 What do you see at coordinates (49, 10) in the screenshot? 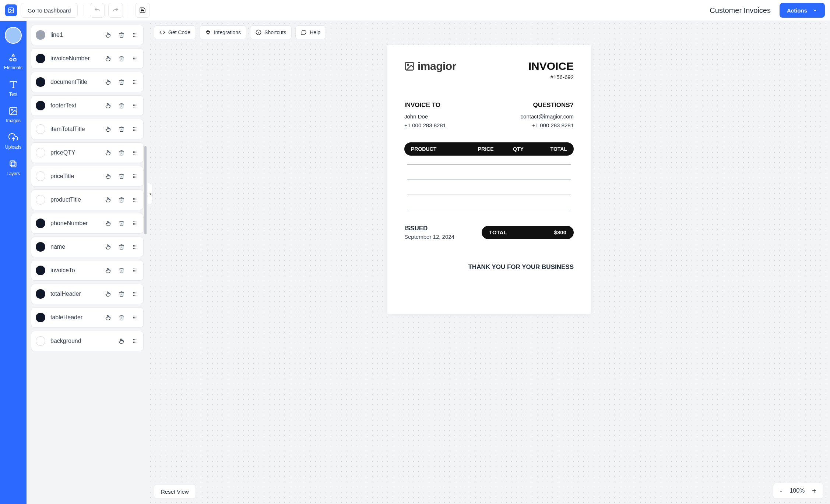
I see `go-to-dashboard-button: Go To Dashboard` at bounding box center [49, 10].